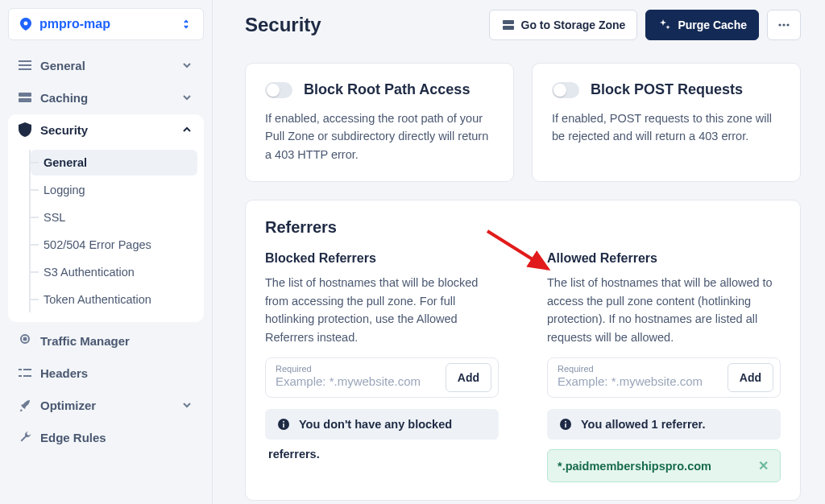 This screenshot has height=504, width=825. Describe the element at coordinates (75, 24) in the screenshot. I see `zone-name: pmpro-map` at that location.